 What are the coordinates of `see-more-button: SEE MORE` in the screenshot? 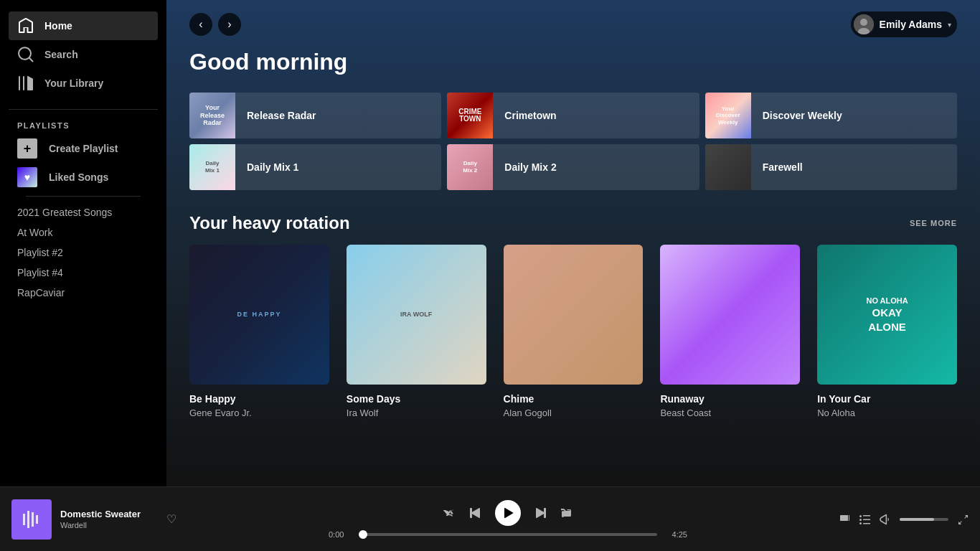 It's located at (933, 223).